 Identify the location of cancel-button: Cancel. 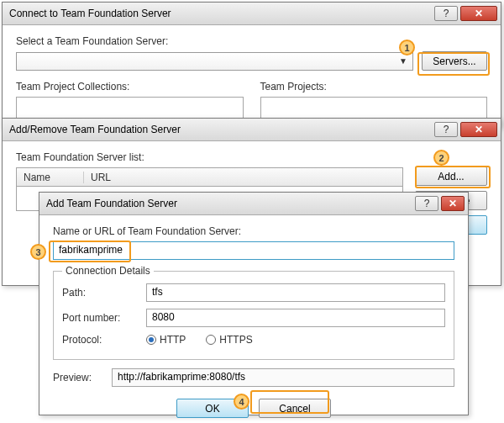
(295, 409).